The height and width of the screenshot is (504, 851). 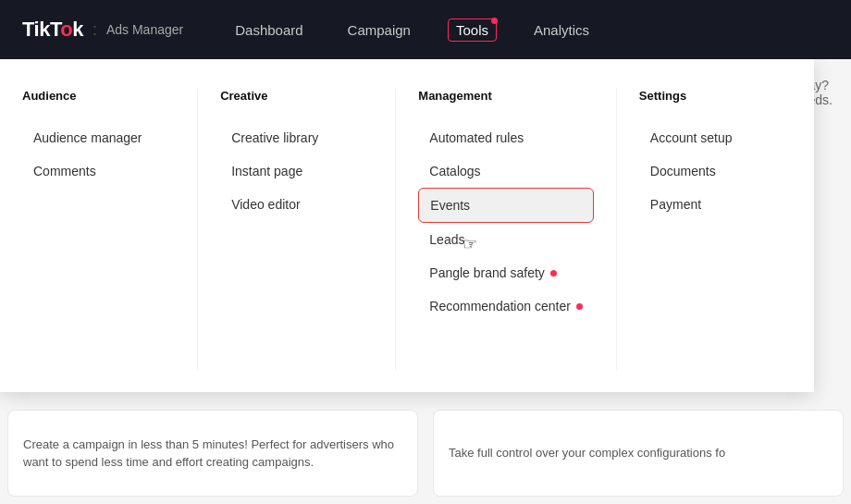 I want to click on menu-account-setup: Account setup, so click(x=716, y=138).